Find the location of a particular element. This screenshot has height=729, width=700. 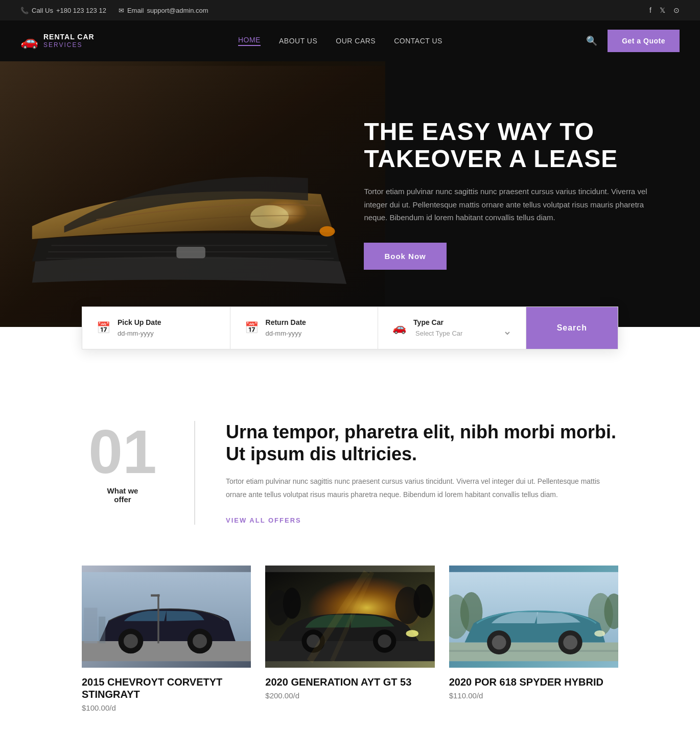

car-info-2: 2020 GENERATION AYT GT 53 $200.00/d is located at coordinates (349, 688).